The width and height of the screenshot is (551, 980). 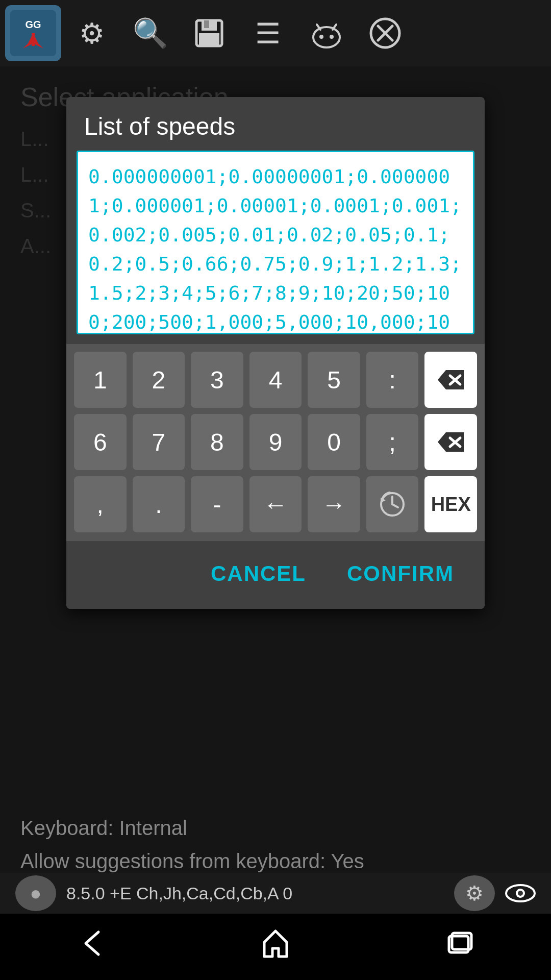 What do you see at coordinates (33, 24) in the screenshot?
I see `svg-text: GG` at bounding box center [33, 24].